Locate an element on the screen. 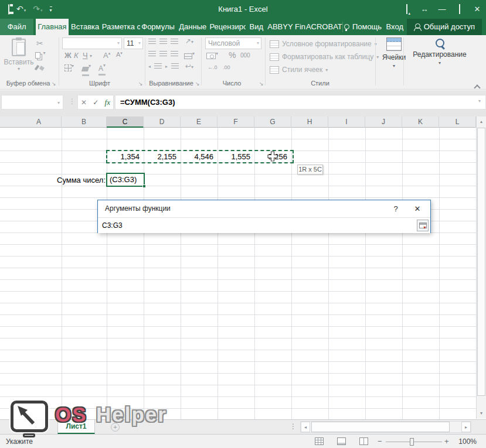 The height and width of the screenshot is (448, 486). shrink-font-button: А▾ is located at coordinates (120, 54).